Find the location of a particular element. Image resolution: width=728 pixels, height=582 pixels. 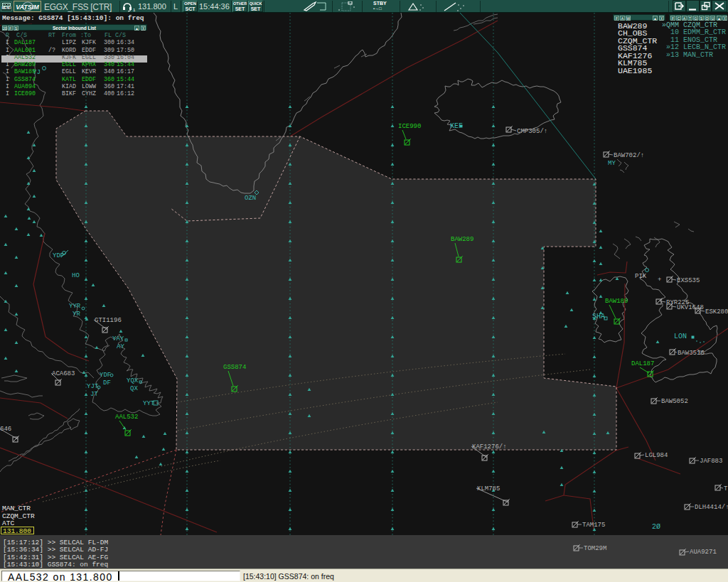

svg-text: DLH4414/↑ is located at coordinates (711, 507).